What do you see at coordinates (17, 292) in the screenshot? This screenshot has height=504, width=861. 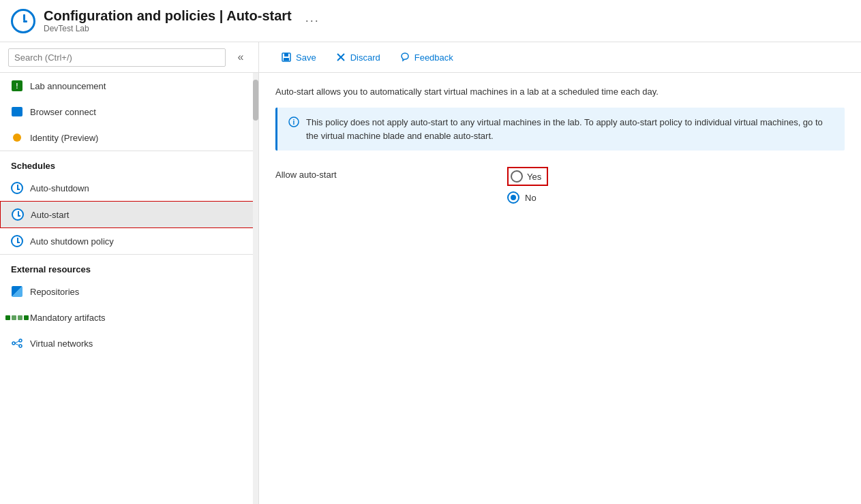 I see `repos-icon` at bounding box center [17, 292].